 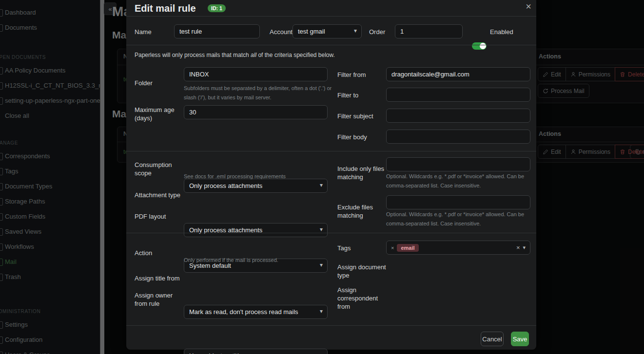 What do you see at coordinates (281, 32) in the screenshot?
I see `account-label: Account` at bounding box center [281, 32].